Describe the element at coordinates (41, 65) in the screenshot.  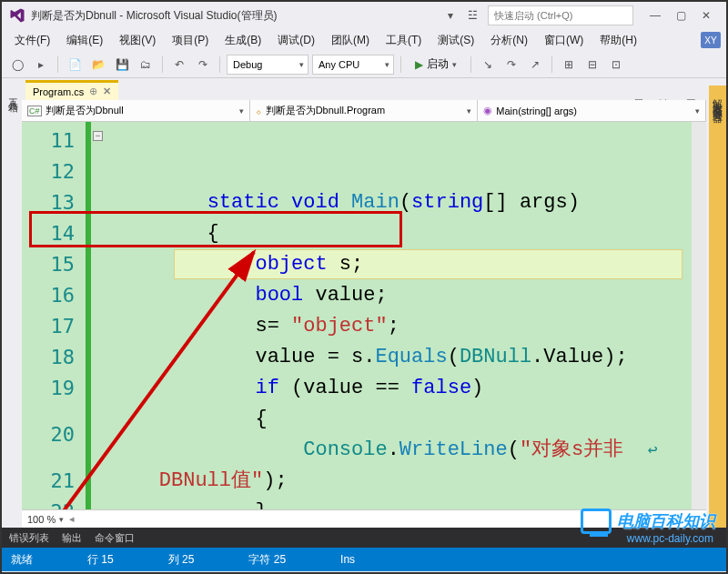
I see `nav-fwd-button: ▸` at that location.